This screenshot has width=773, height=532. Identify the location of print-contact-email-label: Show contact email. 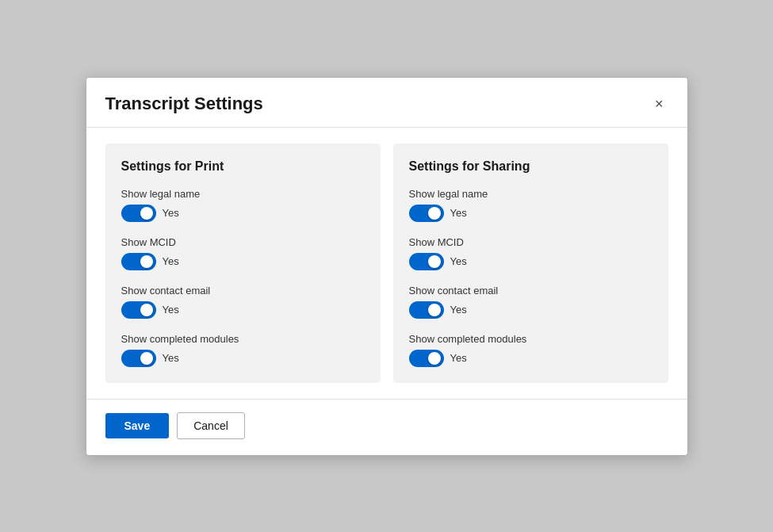
(243, 290).